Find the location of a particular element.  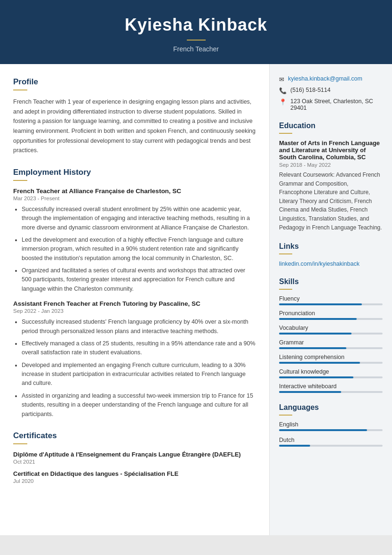

header-name: Kyiesha Kinback is located at coordinates (196, 25).